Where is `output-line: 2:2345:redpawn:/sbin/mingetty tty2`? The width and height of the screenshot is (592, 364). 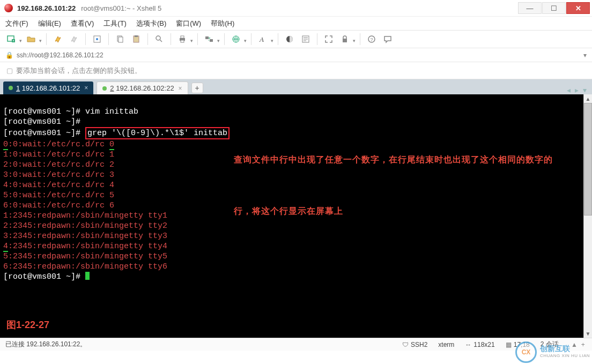
output-line: 2:2345:redpawn:/sbin/mingetty tty2 is located at coordinates (85, 226).